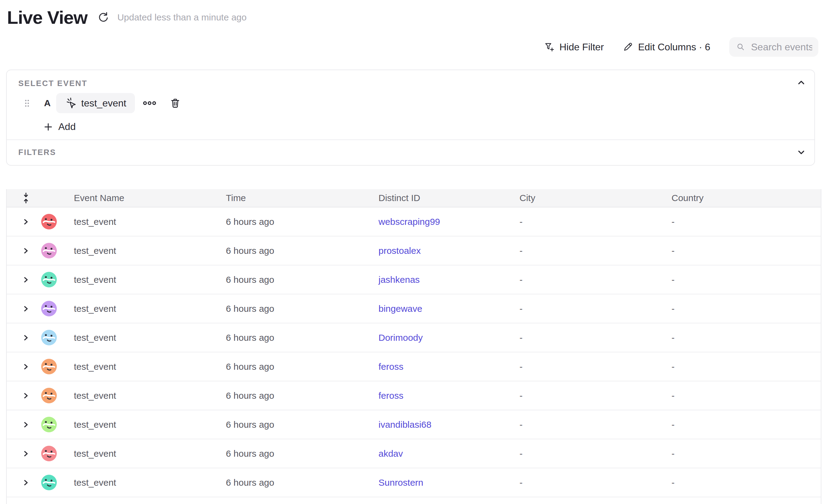 The height and width of the screenshot is (504, 840). I want to click on column-header-country: Country, so click(743, 198).